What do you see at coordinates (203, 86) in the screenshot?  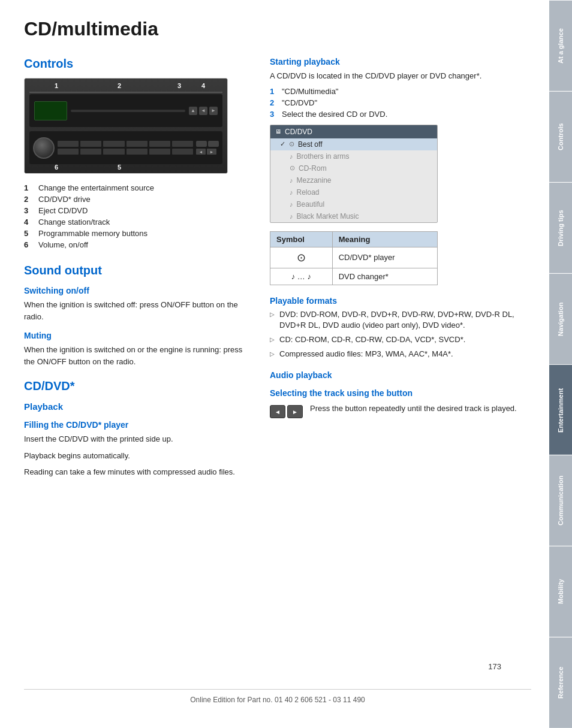 I see `label-4: 4` at bounding box center [203, 86].